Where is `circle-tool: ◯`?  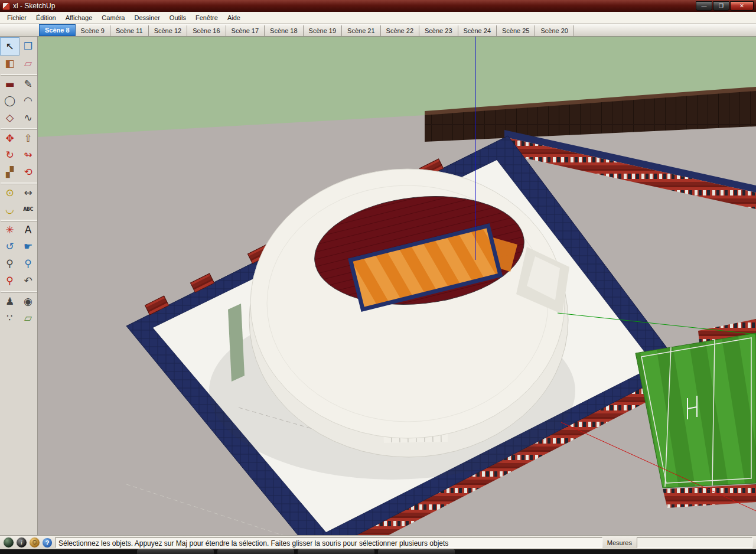
circle-tool: ◯ is located at coordinates (9, 100).